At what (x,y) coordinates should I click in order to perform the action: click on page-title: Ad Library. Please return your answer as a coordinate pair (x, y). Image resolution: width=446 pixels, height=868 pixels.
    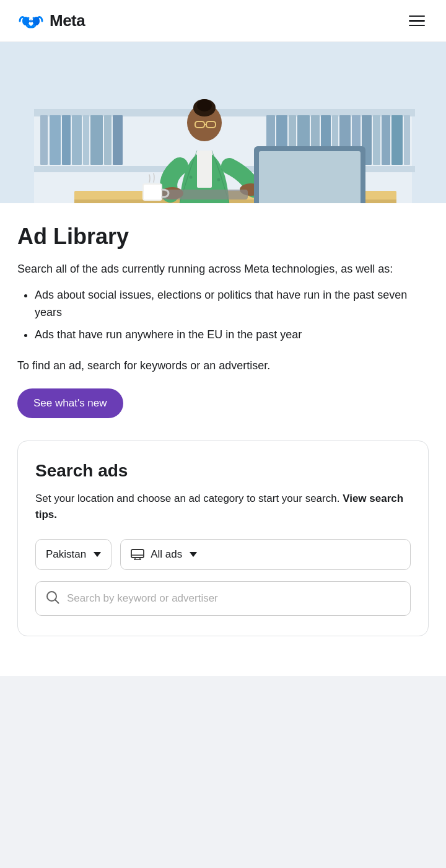
    Looking at the image, I should click on (223, 237).